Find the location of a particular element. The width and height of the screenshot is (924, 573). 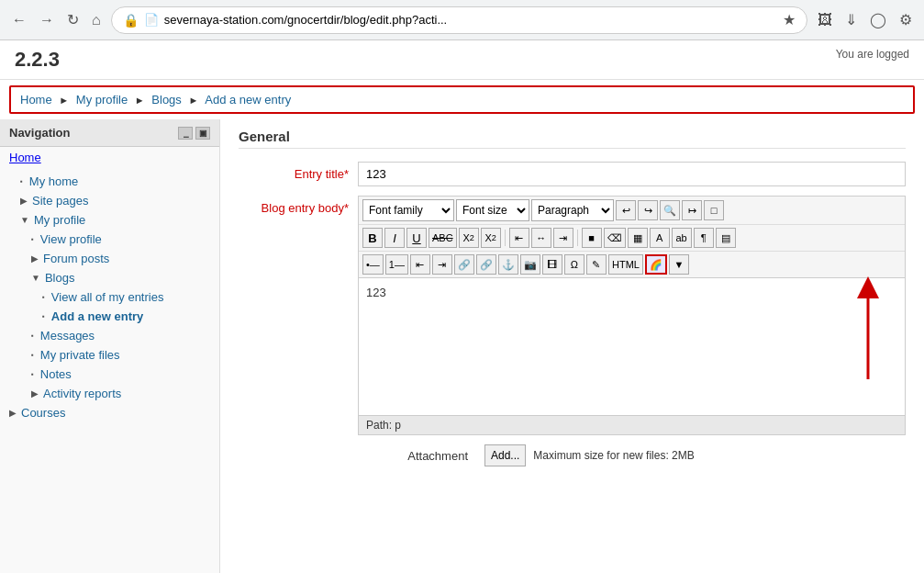

page-header: 2.2.3 You are logged is located at coordinates (462, 61).